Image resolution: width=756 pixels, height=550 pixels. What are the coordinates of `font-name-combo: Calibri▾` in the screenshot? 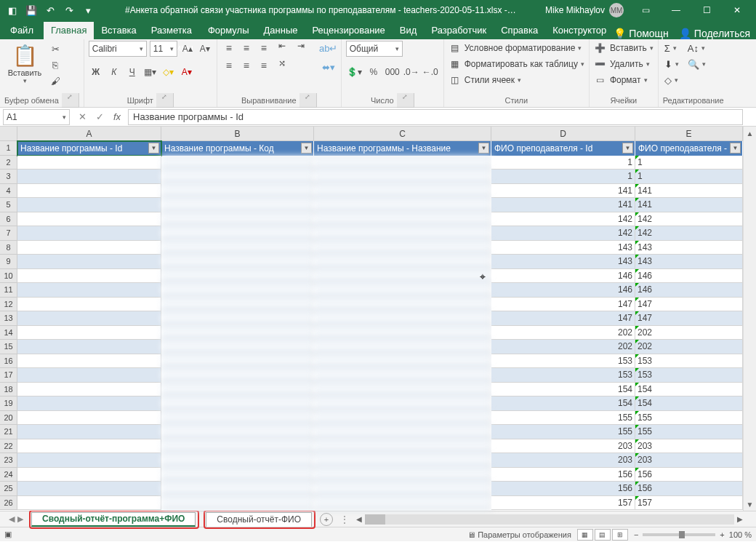 It's located at (118, 49).